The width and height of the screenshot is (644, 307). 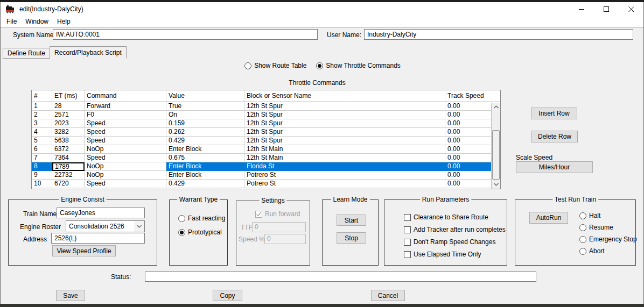 I want to click on cell: 3, so click(x=42, y=124).